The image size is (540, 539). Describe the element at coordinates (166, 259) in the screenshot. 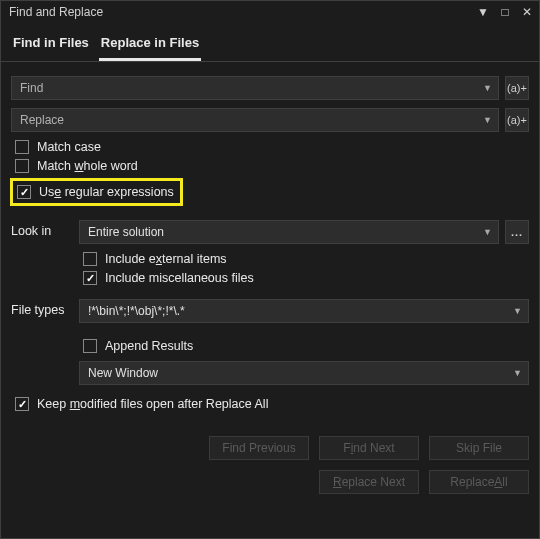

I see `external-items-label: Include external items` at that location.